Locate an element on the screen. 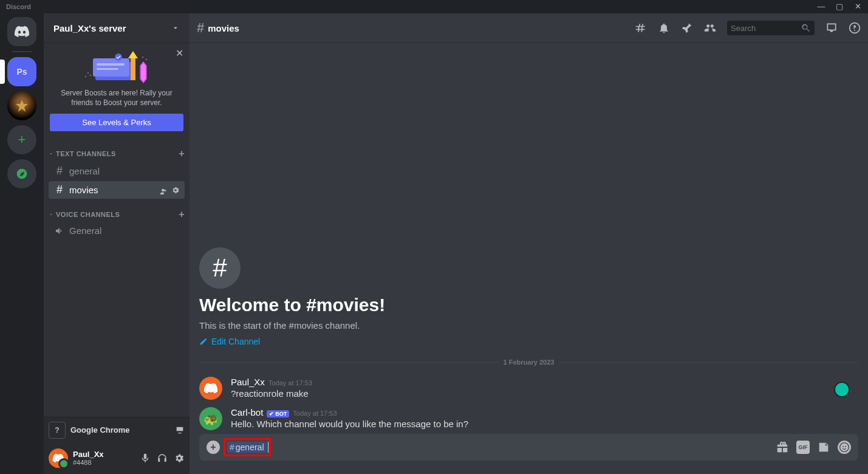 The height and width of the screenshot is (474, 868). user-info: Paul_Xx #4488 is located at coordinates (106, 458).